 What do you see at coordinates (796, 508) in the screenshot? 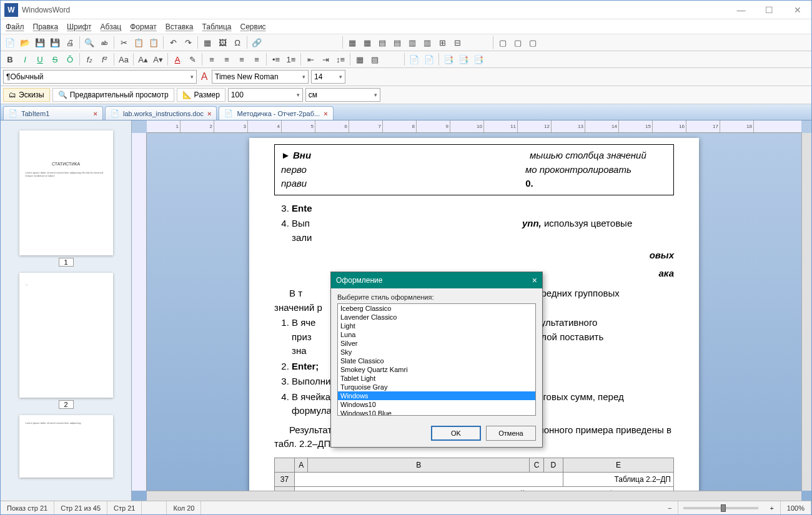
I see `zoom-value: 100%` at bounding box center [796, 508].